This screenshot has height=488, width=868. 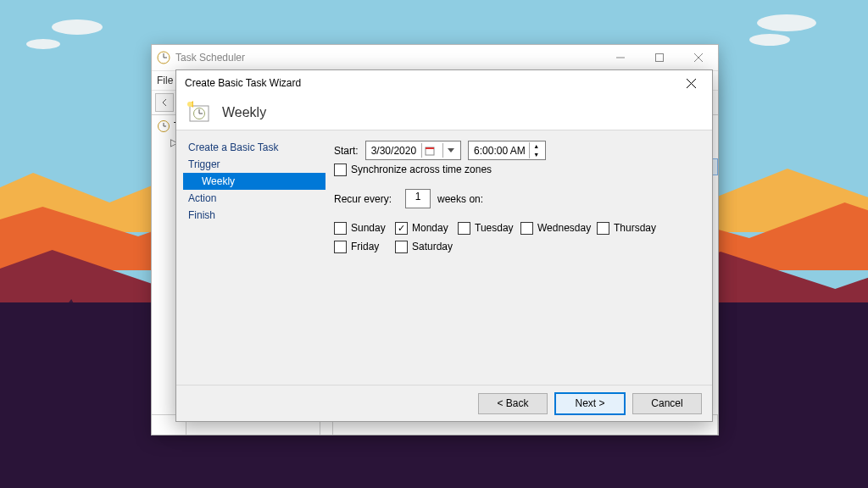 I want to click on day-friday: Friday, so click(x=364, y=247).